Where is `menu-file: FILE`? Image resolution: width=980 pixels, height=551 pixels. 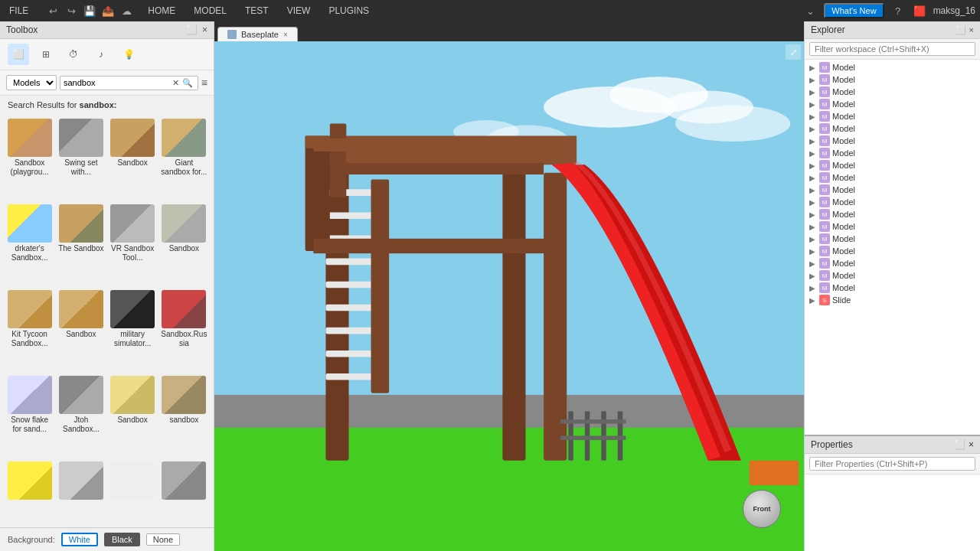 menu-file: FILE is located at coordinates (18, 11).